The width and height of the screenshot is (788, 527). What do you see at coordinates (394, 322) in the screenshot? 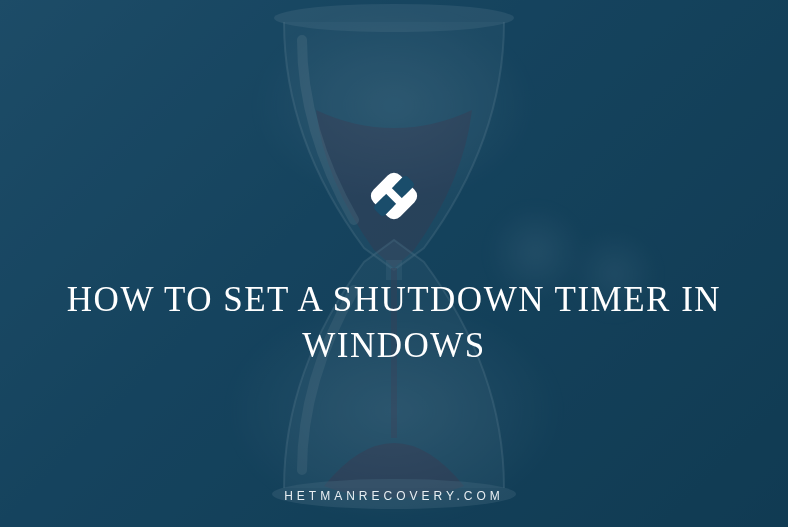
I see `page-title: HOW TO SET A SHUTDOWN TIMER IN WINDOWS` at bounding box center [394, 322].